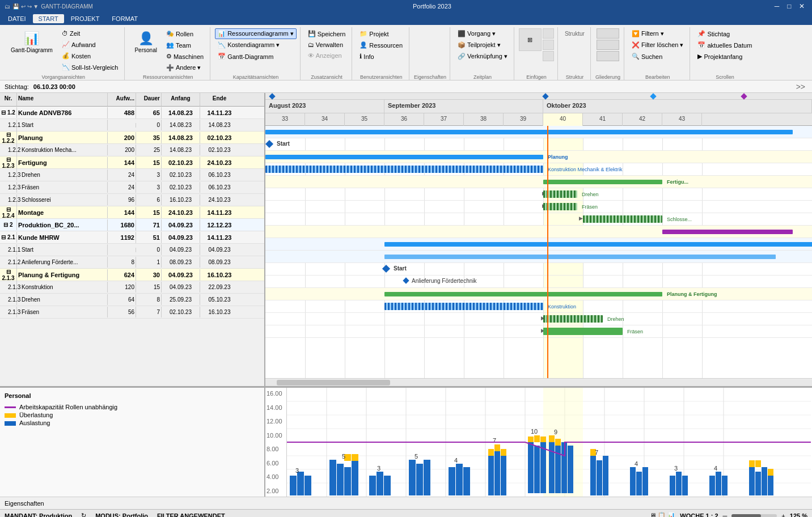  Describe the element at coordinates (185, 68) in the screenshot. I see `andere-button: ➕ Andere ▾` at that location.